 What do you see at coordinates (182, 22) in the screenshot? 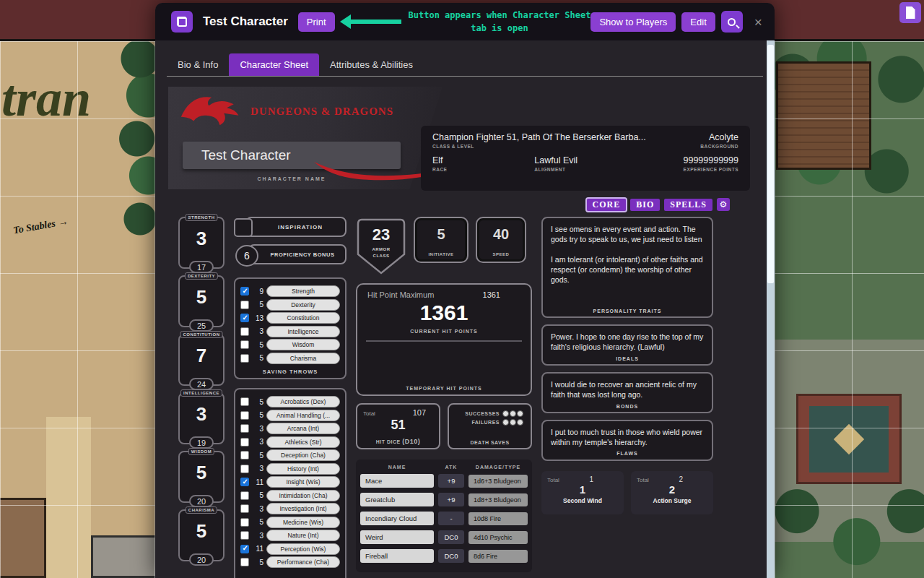
I see `copy-character-button` at bounding box center [182, 22].